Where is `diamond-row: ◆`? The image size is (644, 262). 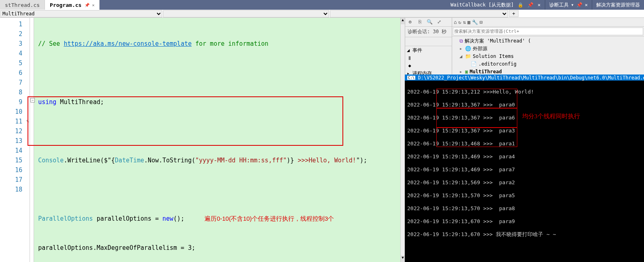 diamond-row: ◆ is located at coordinates (428, 66).